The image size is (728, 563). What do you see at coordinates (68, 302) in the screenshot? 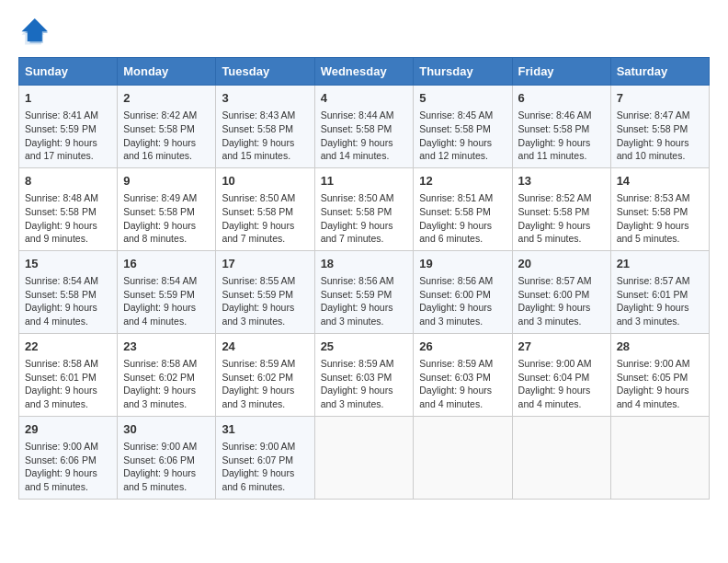
I see `day-info: Sunrise: 8:54 AMSunset: 5:58 PMDaylight:…` at bounding box center [68, 302].